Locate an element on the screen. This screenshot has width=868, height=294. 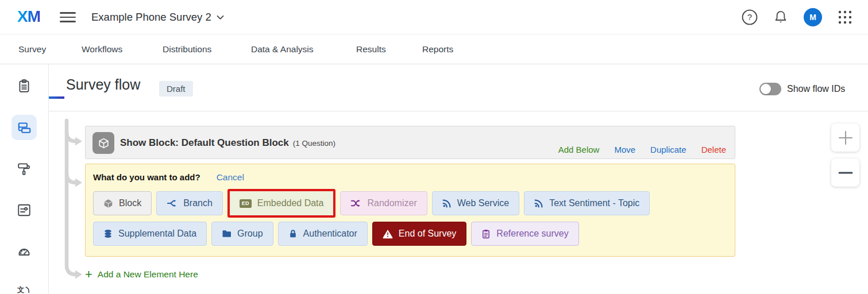
panel-button-row-2: Supplemental Data Group Authenticator is located at coordinates (410, 234).